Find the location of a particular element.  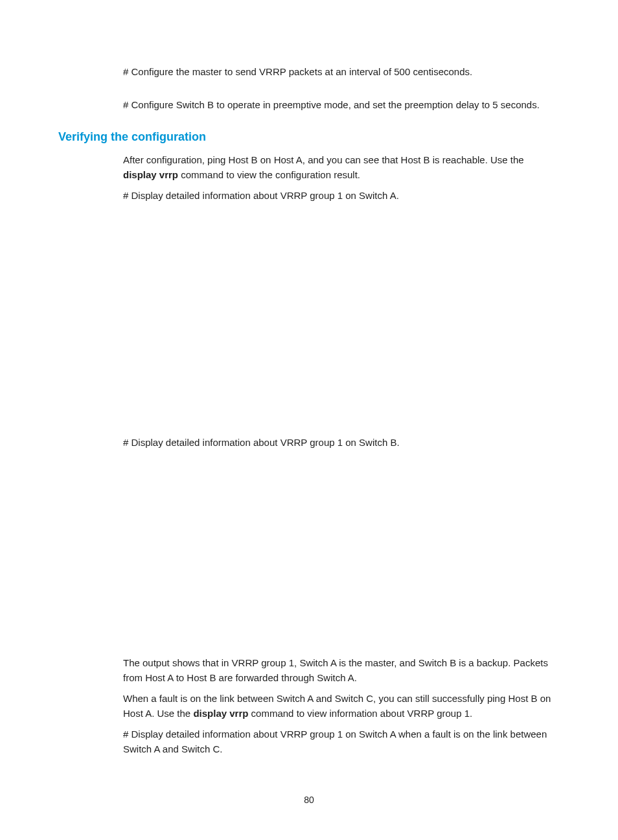

indented-block: # Configure the master to send VRRP pack… is located at coordinates (309, 88).